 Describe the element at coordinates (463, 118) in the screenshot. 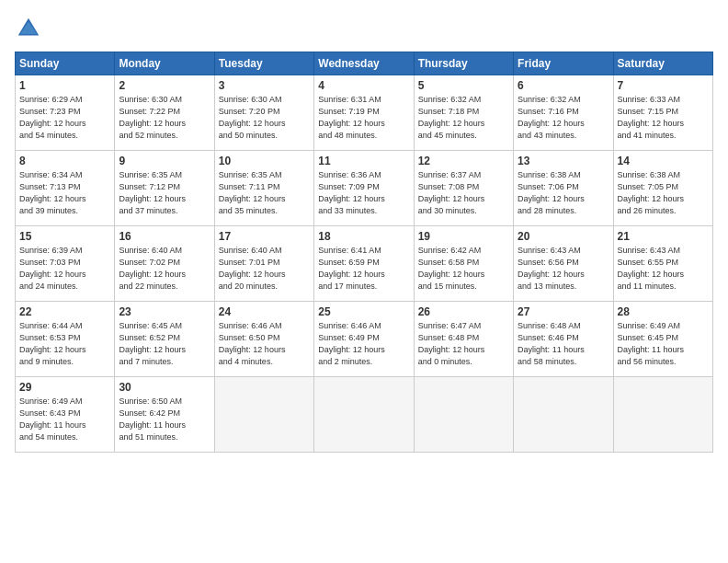

I see `day-detail: Sunrise: 6:32 AM Sunset: 7:18 PM Dayligh…` at that location.